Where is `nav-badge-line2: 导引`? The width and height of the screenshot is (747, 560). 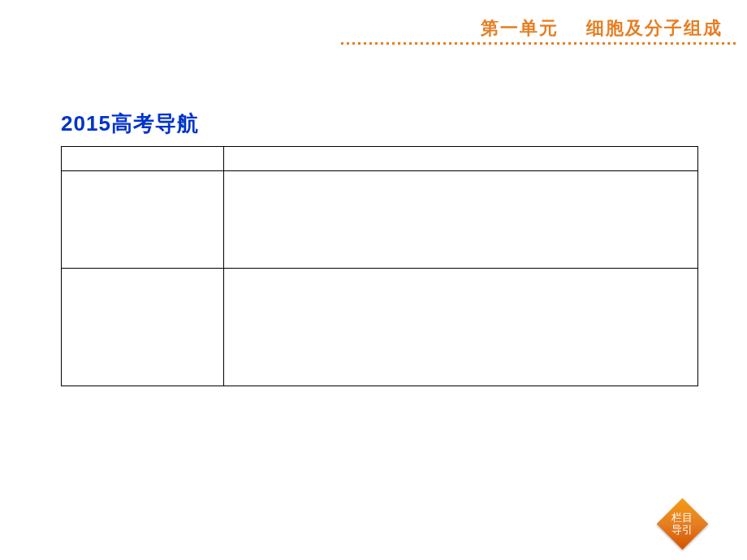
nav-badge-line2: 导引 is located at coordinates (682, 529).